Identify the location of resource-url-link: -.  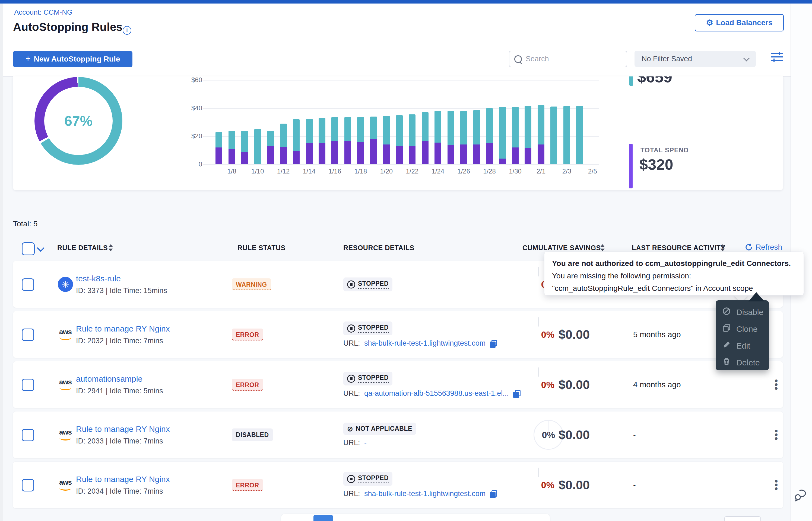
(366, 443).